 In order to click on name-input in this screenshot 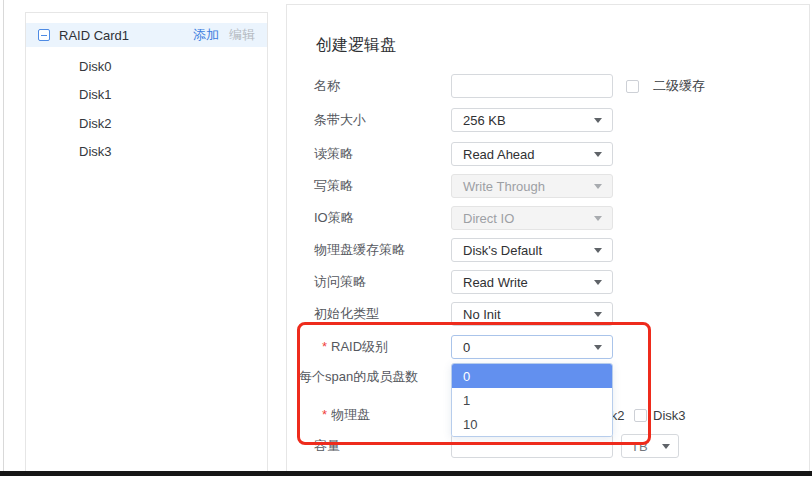, I will do `click(532, 86)`.